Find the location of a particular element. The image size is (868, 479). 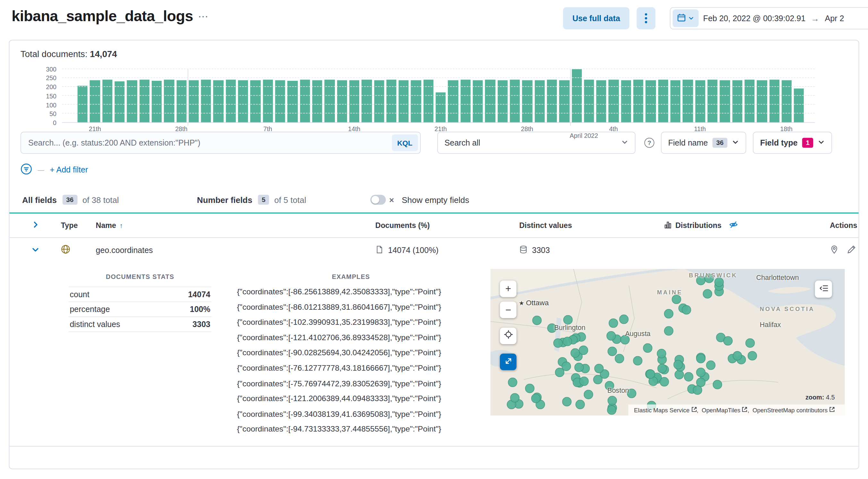

number-fields-count-badge: 5 is located at coordinates (264, 199).